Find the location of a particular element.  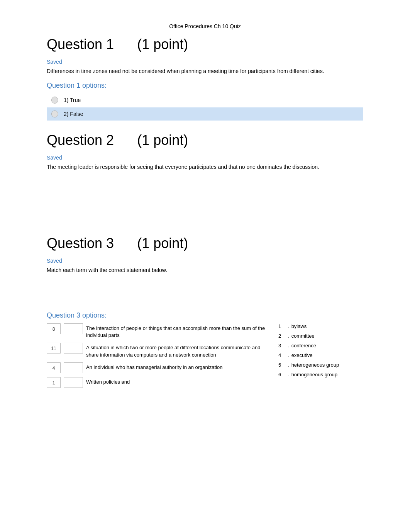

match-text-1: The interaction of people or things that… is located at coordinates (176, 331).